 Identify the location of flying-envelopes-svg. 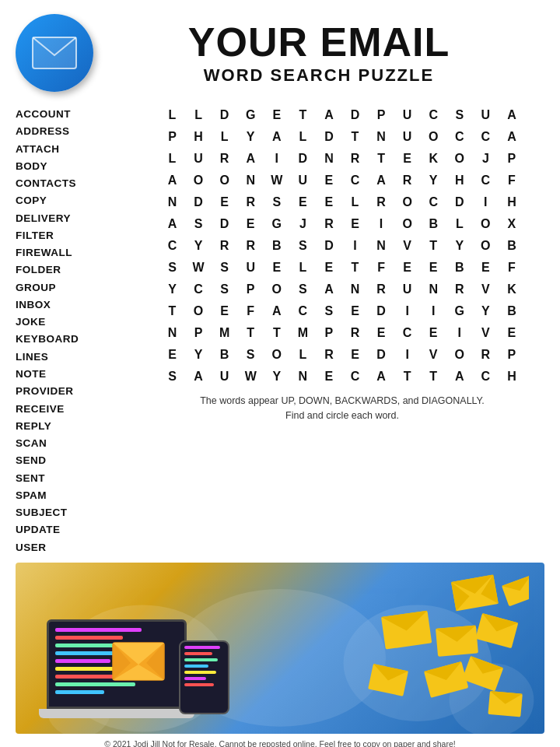
(416, 652).